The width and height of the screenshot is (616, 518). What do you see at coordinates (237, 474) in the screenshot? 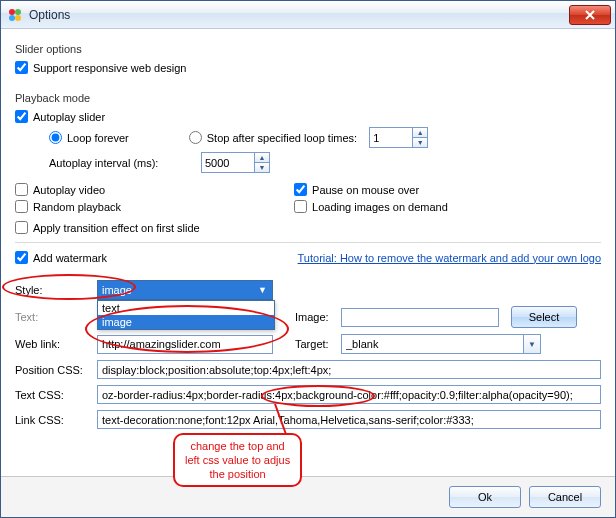
I see `annotation-line3: the position` at bounding box center [237, 474].